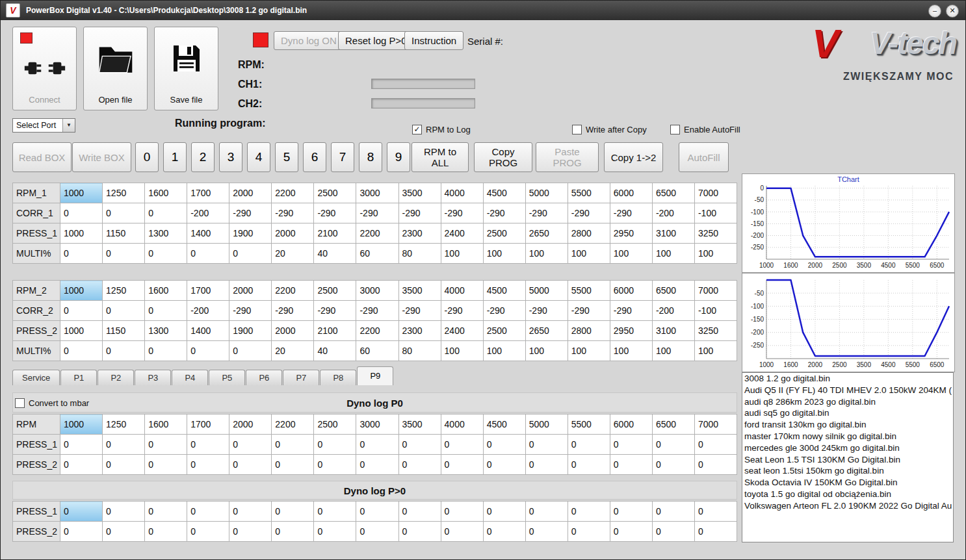  What do you see at coordinates (335, 253) in the screenshot?
I see `table-cell: 40` at bounding box center [335, 253].